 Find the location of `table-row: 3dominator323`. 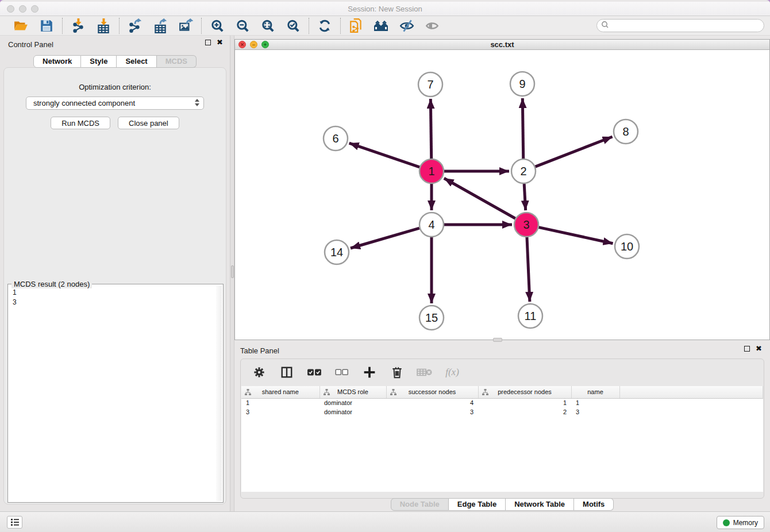

table-row: 3dominator323 is located at coordinates (502, 412).